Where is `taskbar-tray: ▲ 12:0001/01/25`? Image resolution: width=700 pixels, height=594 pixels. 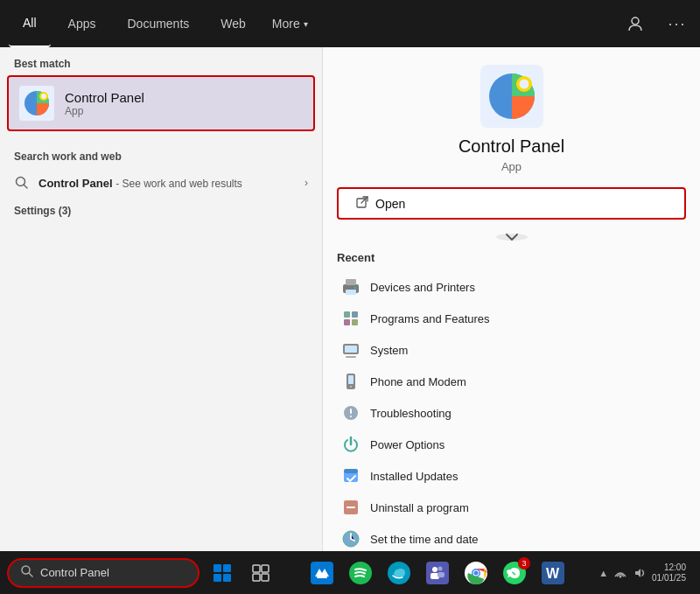
taskbar-tray: ▲ 12:0001/01/25 is located at coordinates (646, 573).